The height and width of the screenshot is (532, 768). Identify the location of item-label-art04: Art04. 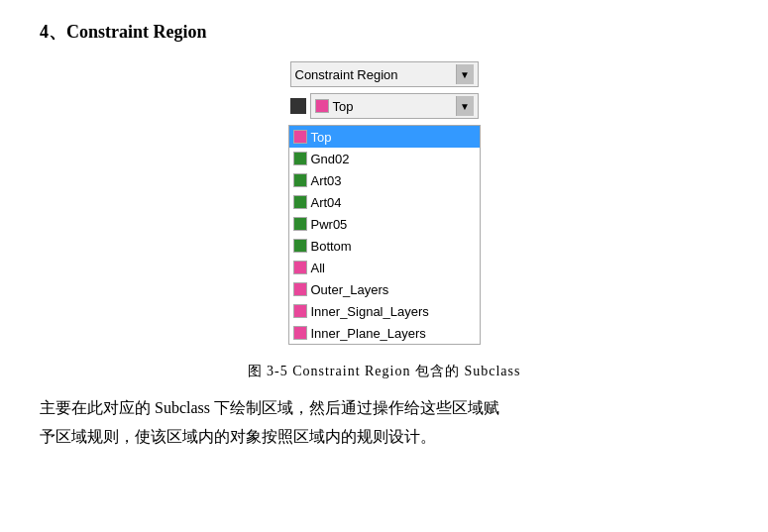
(327, 202).